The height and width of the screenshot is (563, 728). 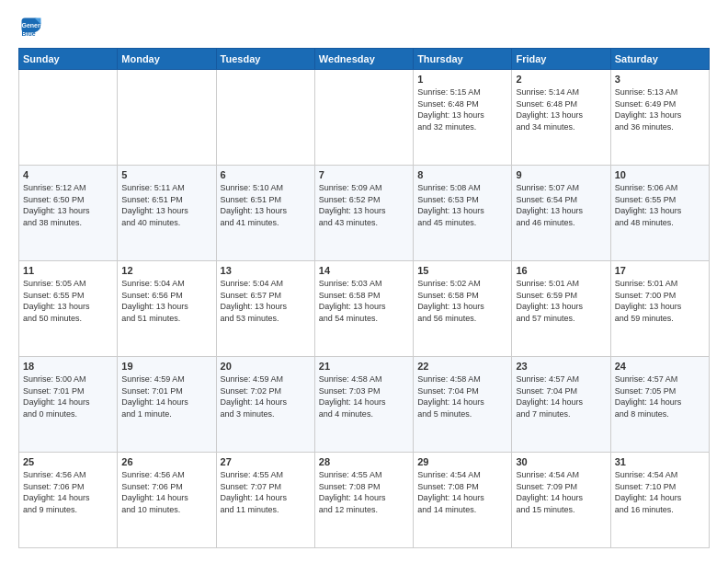 What do you see at coordinates (364, 213) in the screenshot?
I see `day-cell-10: 7Sunrise: 5:09 AM Sunset: 6:52 PM Daylig…` at bounding box center [364, 213].